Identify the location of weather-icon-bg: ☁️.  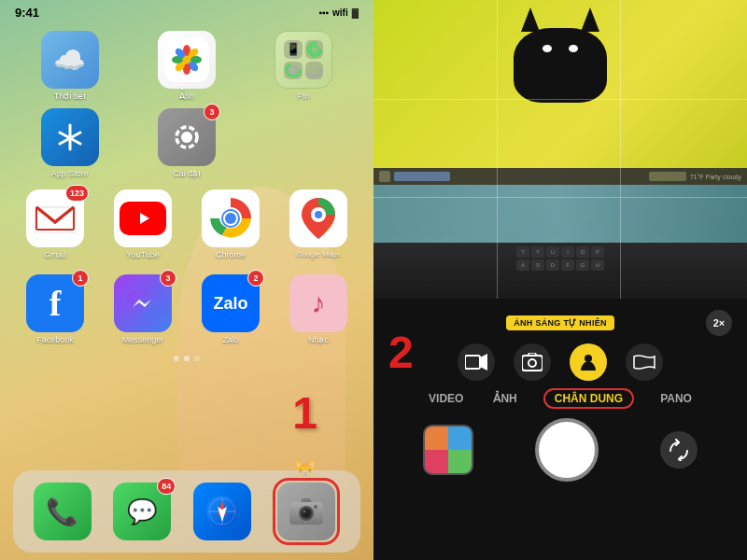
(70, 60).